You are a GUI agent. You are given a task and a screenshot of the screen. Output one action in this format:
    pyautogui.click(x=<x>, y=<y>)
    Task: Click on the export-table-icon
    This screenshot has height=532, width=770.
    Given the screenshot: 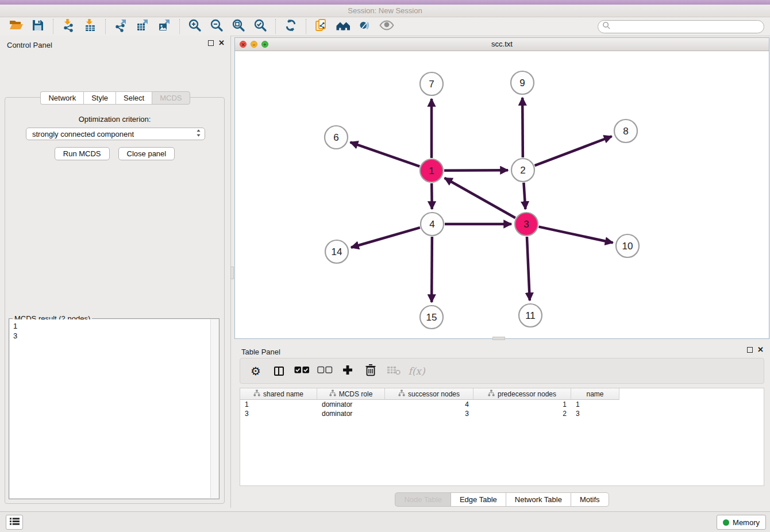 What is the action you would take?
    pyautogui.click(x=143, y=26)
    